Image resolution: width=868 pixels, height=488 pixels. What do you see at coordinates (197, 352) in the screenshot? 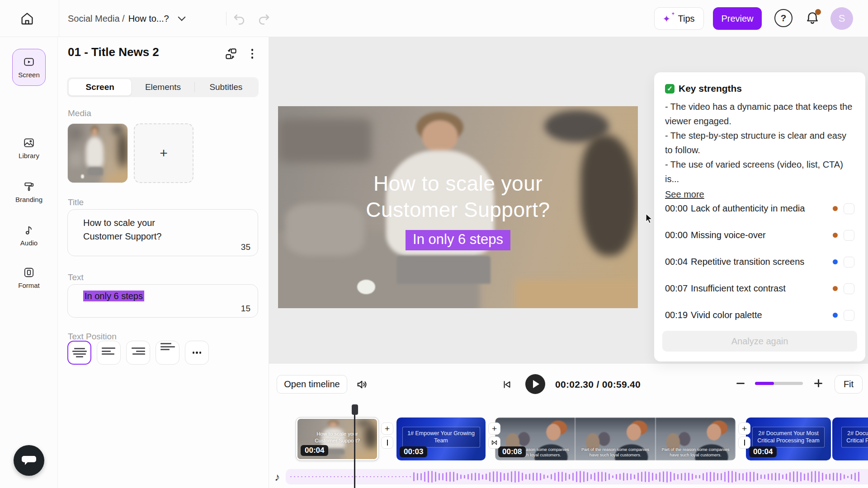
I see `text-position-more-button` at bounding box center [197, 352].